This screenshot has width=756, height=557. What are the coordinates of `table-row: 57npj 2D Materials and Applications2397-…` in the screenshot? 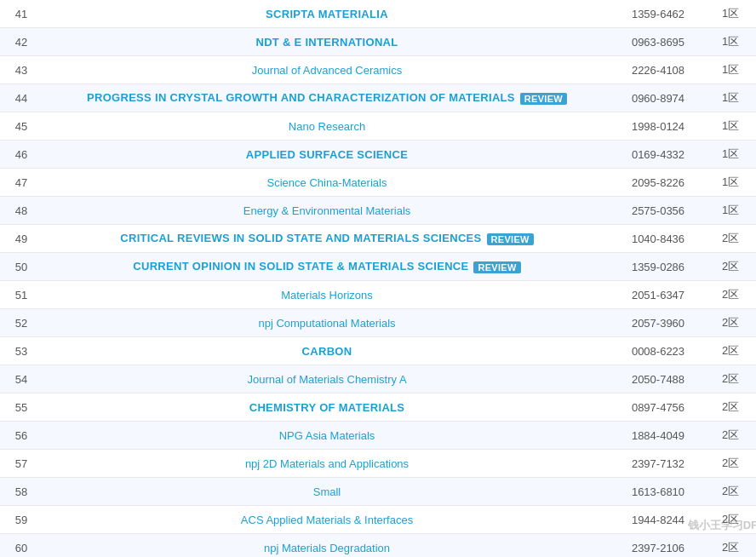 It's located at (378, 463).